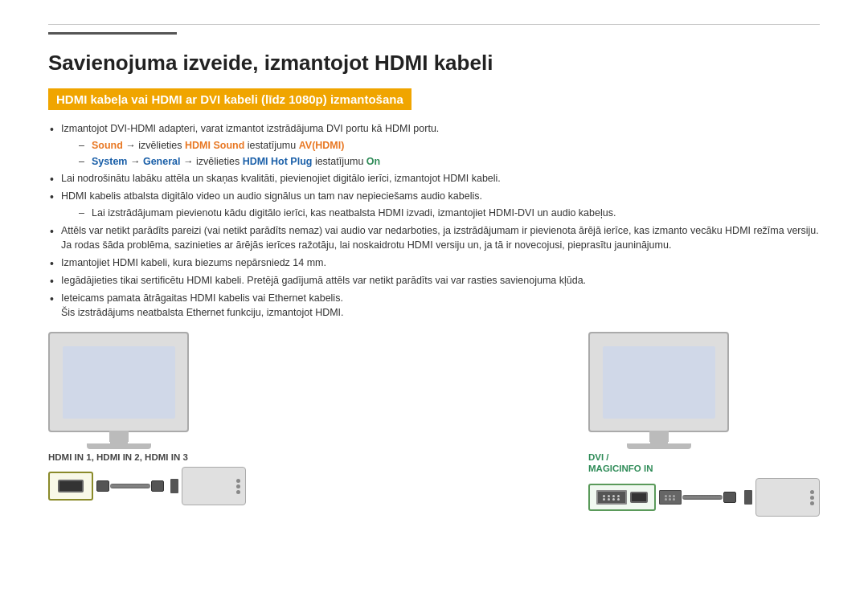  I want to click on sub-list-item: Lai izstrādājumam pievienotu kādu digitā…, so click(448, 214).